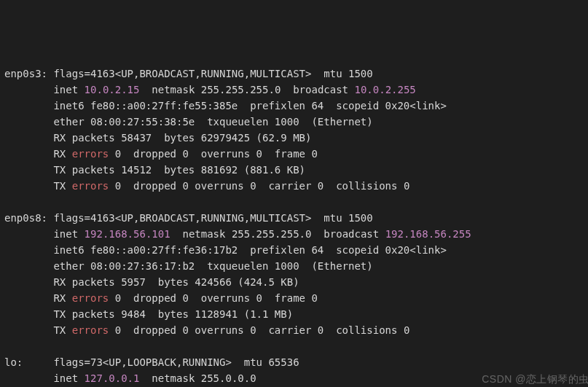 Image resolution: width=588 pixels, height=387 pixels. What do you see at coordinates (385, 90) in the screenshot?
I see `broadcast-addr: 10.0.2.255` at bounding box center [385, 90].